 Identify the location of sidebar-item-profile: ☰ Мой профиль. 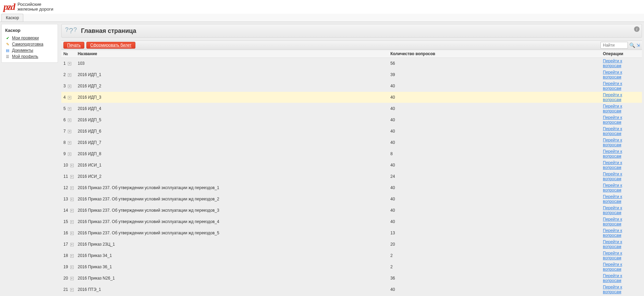
(29, 57).